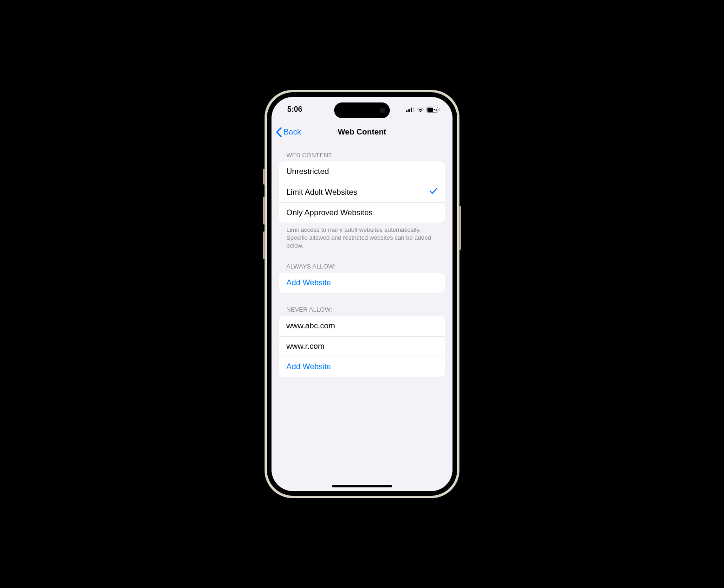  I want to click on option-unrestricted: Unrestricted, so click(362, 172).